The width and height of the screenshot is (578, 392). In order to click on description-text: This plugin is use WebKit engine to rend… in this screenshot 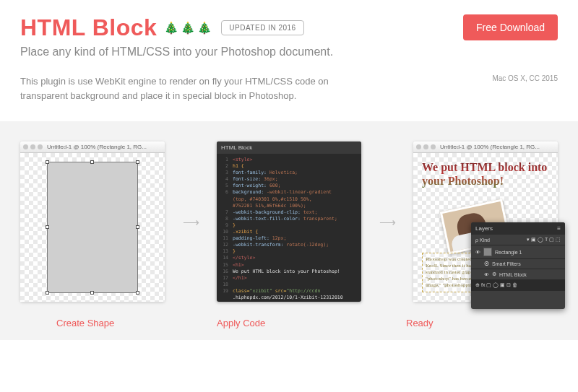, I will do `click(176, 88)`.